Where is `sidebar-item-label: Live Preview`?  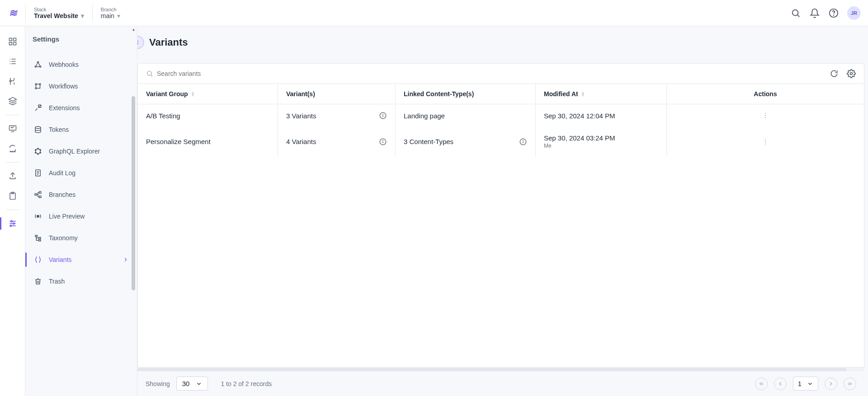
sidebar-item-label: Live Preview is located at coordinates (67, 216).